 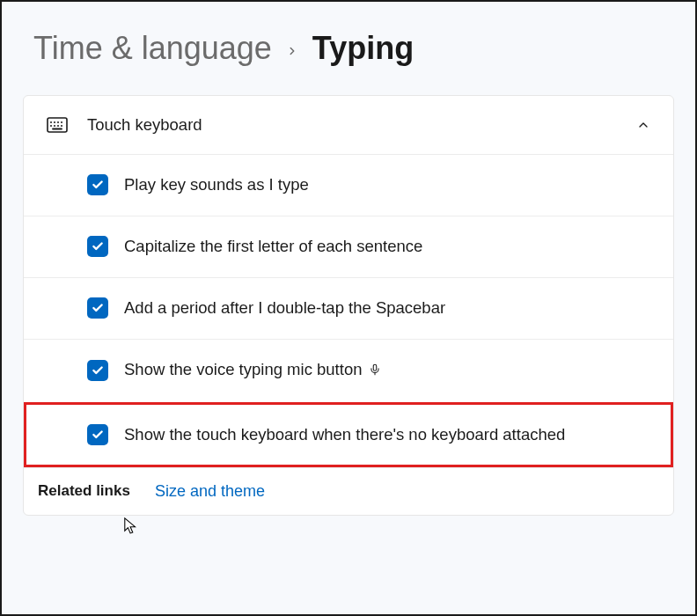 I want to click on breadcrumb-current: Typing, so click(x=363, y=48).